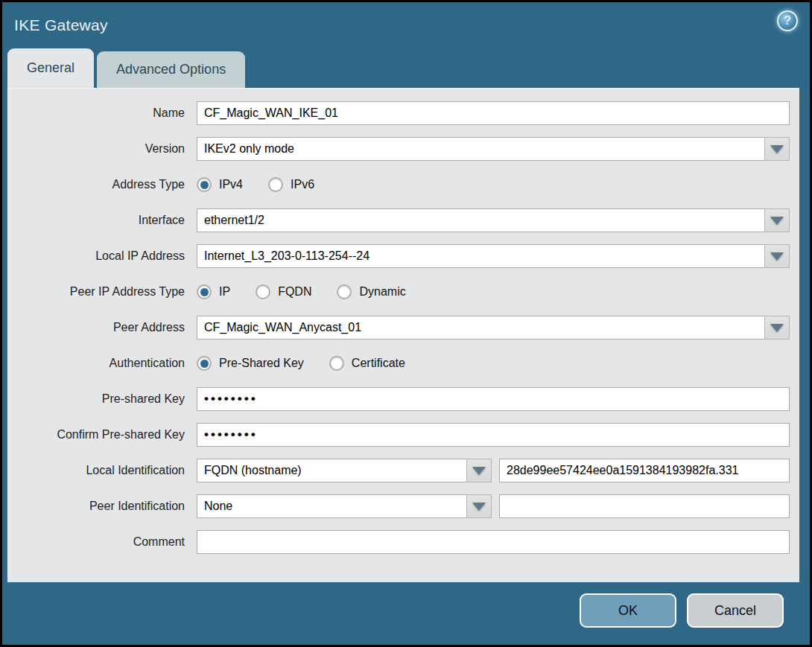 This screenshot has width=812, height=647. I want to click on version-dropdown-button, so click(777, 149).